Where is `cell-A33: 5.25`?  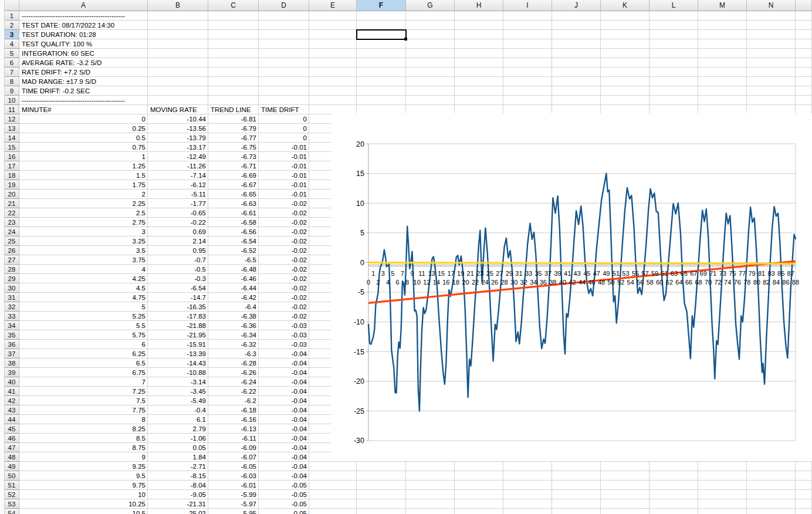 cell-A33: 5.25 is located at coordinates (83, 316).